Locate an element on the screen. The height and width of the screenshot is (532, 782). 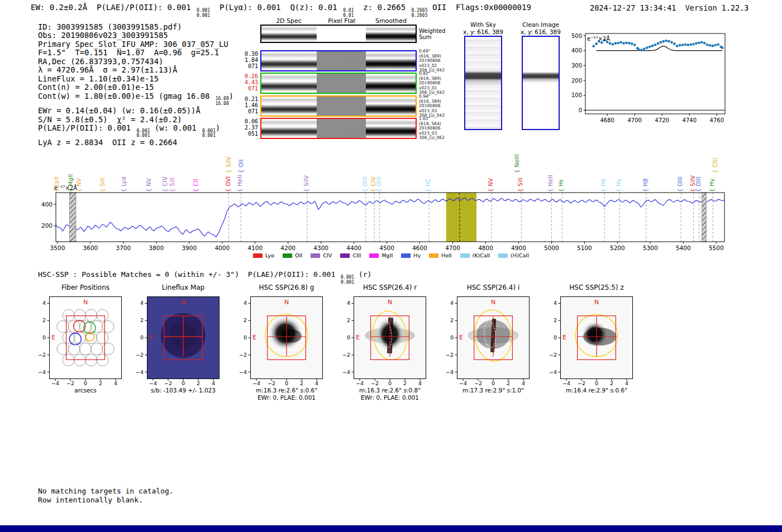
legend-label: OII is located at coordinates (298, 256).